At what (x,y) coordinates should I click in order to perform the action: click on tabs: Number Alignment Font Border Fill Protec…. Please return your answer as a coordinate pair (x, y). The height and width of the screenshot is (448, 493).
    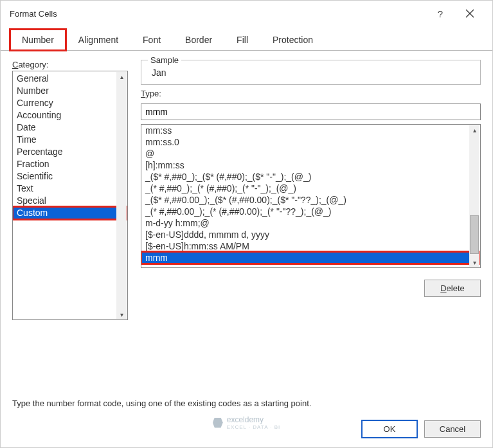
    Looking at the image, I should click on (247, 40).